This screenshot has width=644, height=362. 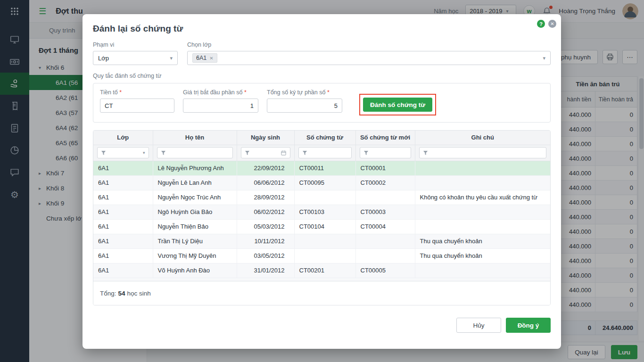 What do you see at coordinates (398, 105) in the screenshot?
I see `annotation-highlight-box: Đánh số chứng từ` at bounding box center [398, 105].